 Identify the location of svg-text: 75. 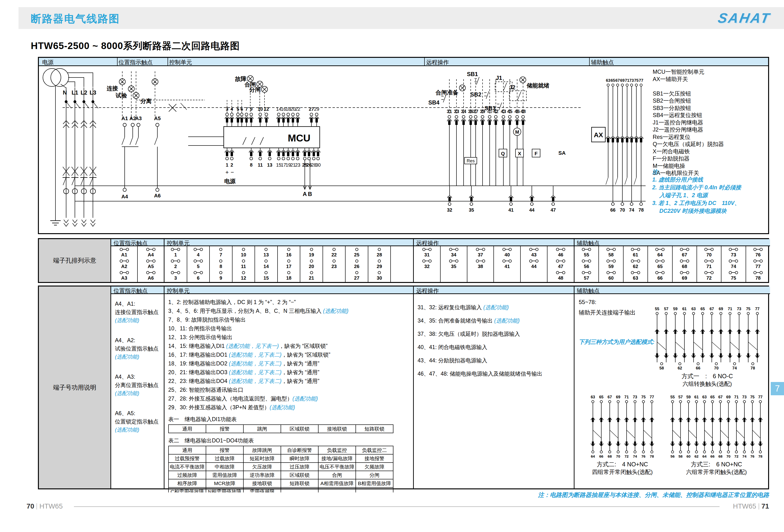
(644, 397).